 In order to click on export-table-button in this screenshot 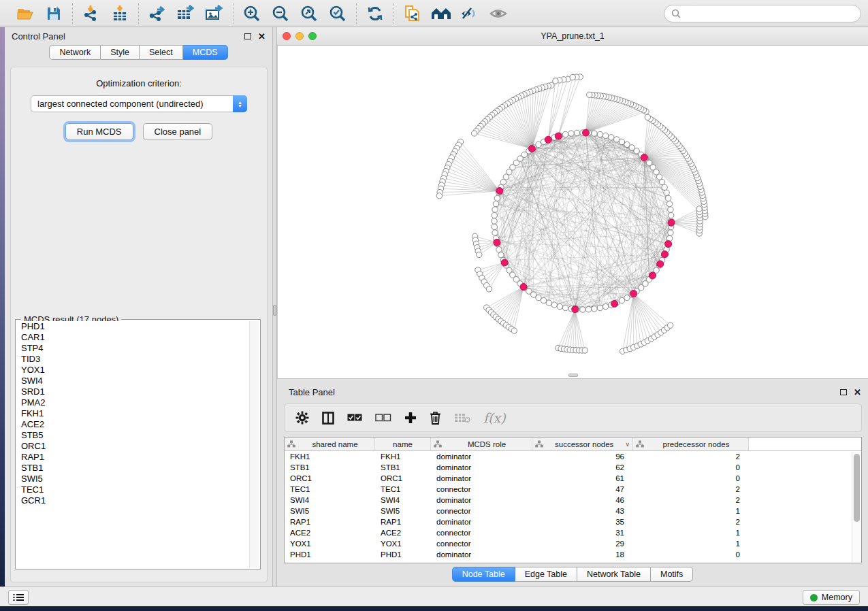, I will do `click(186, 14)`.